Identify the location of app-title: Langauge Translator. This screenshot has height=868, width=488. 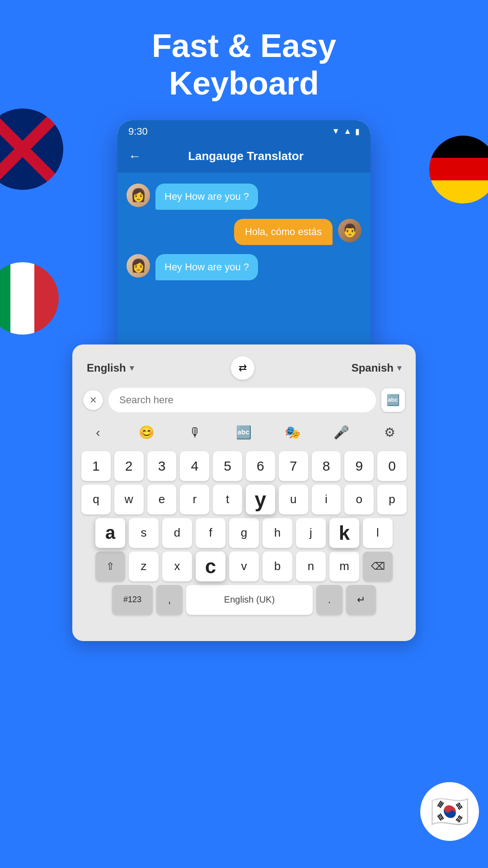
(246, 156).